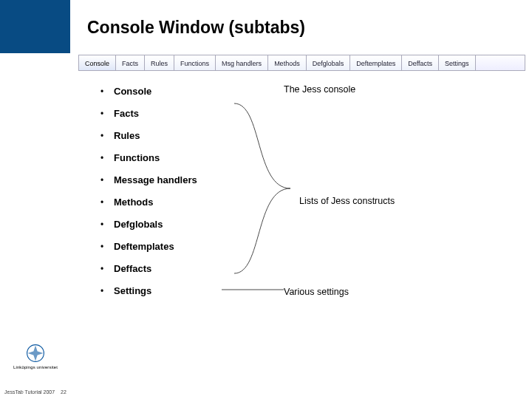 The image size is (532, 399). I want to click on annotation-console: The Jess console, so click(319, 89).